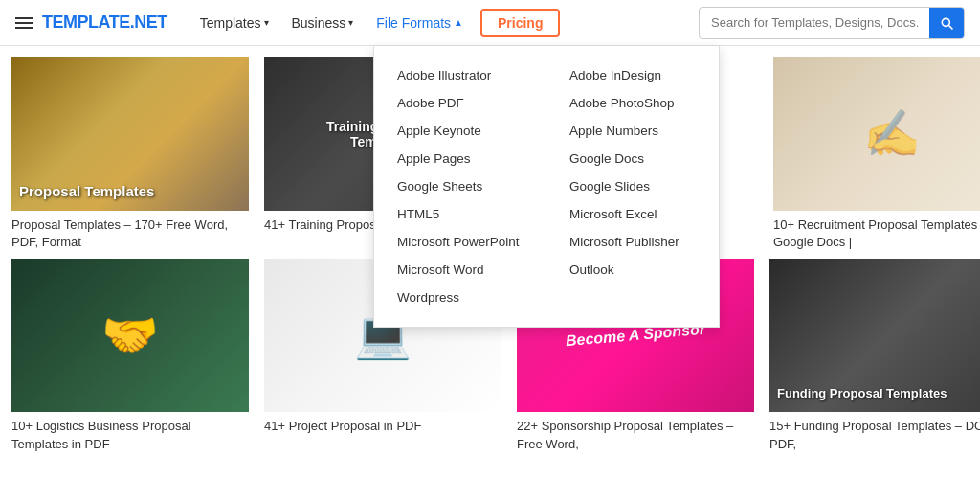  What do you see at coordinates (320, 23) in the screenshot?
I see `nav-business-label: Business` at bounding box center [320, 23].